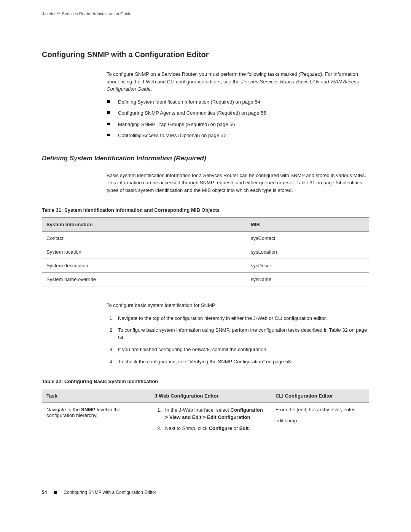 This screenshot has height=532, width=411. What do you see at coordinates (286, 410) in the screenshot?
I see `text: From the` at bounding box center [286, 410].